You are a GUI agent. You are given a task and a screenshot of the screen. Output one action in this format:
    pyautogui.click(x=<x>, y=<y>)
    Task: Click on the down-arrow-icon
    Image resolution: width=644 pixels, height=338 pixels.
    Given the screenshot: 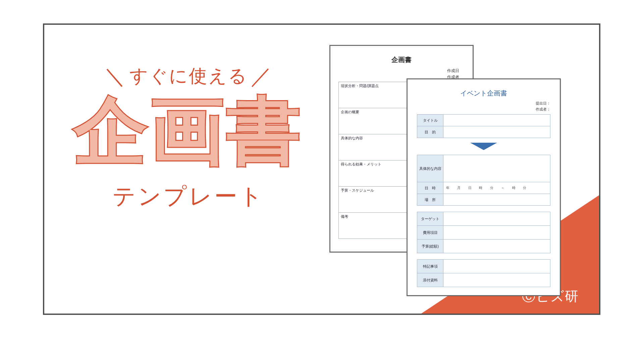 What is the action you would take?
    pyautogui.click(x=484, y=146)
    